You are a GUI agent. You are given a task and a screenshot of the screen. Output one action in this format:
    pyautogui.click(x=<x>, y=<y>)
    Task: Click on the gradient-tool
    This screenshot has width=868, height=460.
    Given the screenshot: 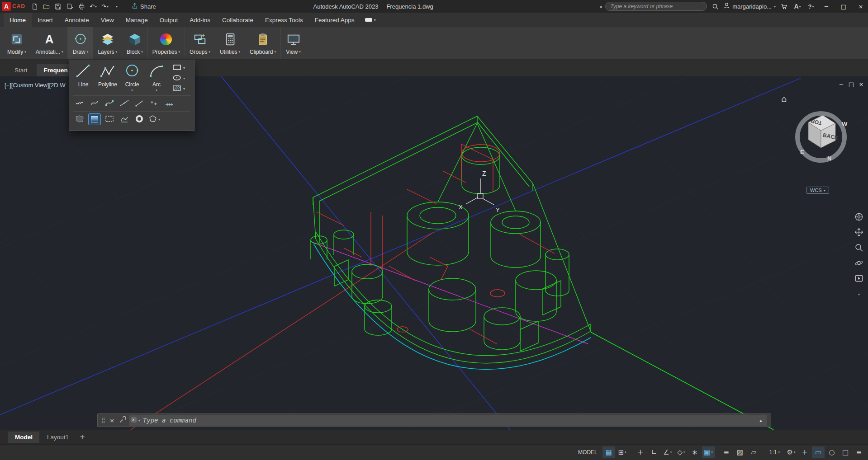 What is the action you would take?
    pyautogui.click(x=95, y=119)
    